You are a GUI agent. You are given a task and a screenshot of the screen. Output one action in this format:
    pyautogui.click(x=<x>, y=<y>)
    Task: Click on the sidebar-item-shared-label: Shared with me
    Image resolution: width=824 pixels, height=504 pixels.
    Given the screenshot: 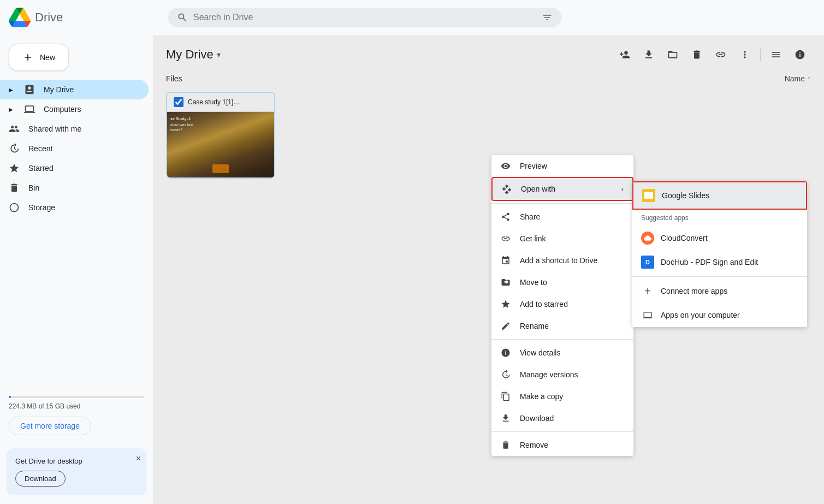 What is the action you would take?
    pyautogui.click(x=55, y=129)
    